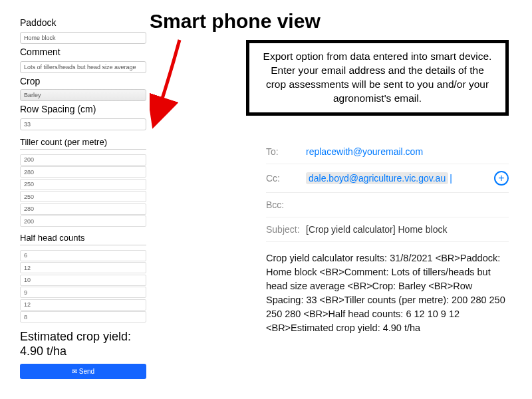  Describe the element at coordinates (235, 21) in the screenshot. I see `page-title: Smart phone view` at that location.